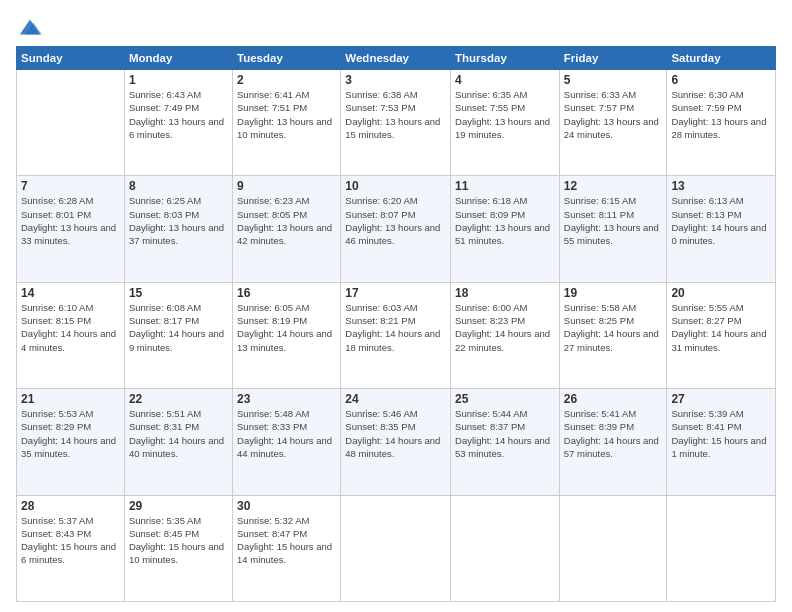  Describe the element at coordinates (70, 328) in the screenshot. I see `day-info: Sunrise: 6:10 AMSunset: 8:15 PMDaylight:…` at that location.